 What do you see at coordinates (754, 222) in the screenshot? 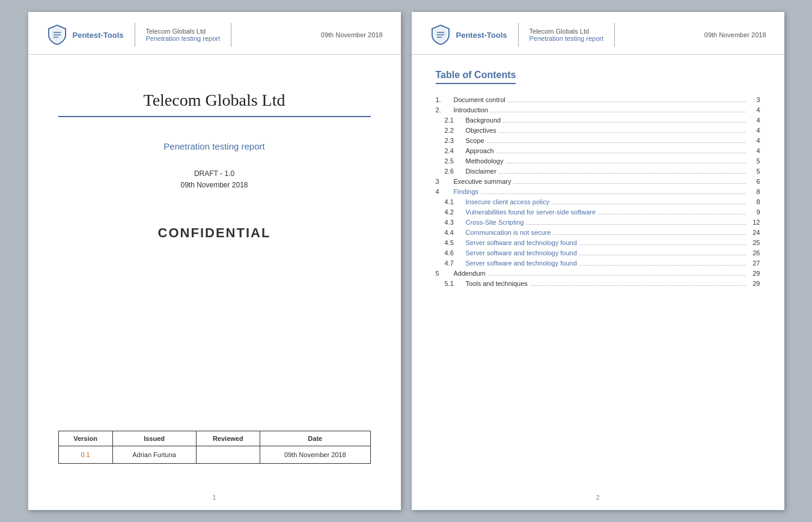
I see `toc-page: 12` at bounding box center [754, 222].